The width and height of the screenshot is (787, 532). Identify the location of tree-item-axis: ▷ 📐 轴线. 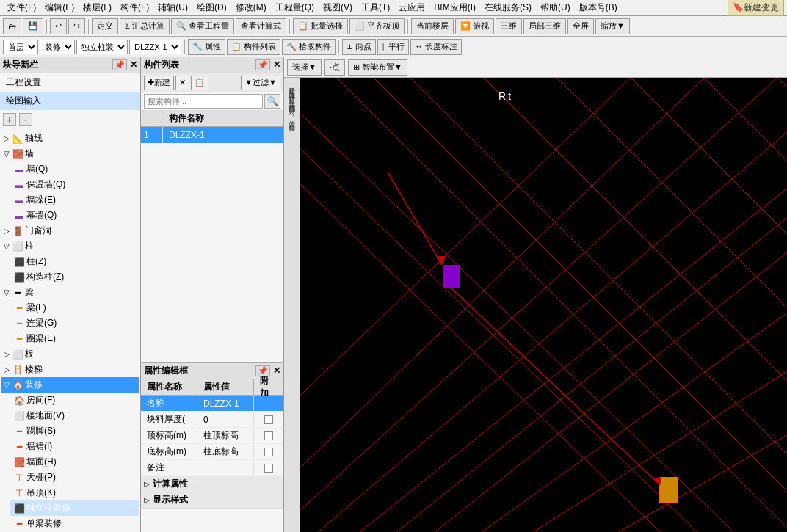
(70, 138).